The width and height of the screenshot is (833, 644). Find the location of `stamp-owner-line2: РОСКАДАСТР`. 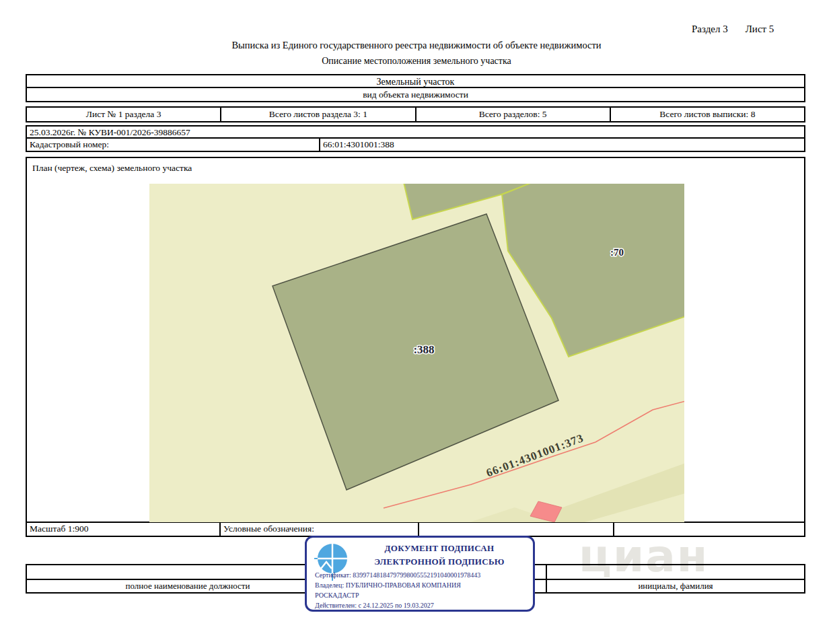

stamp-owner-line2: РОСКАДАСТР is located at coordinates (422, 595).